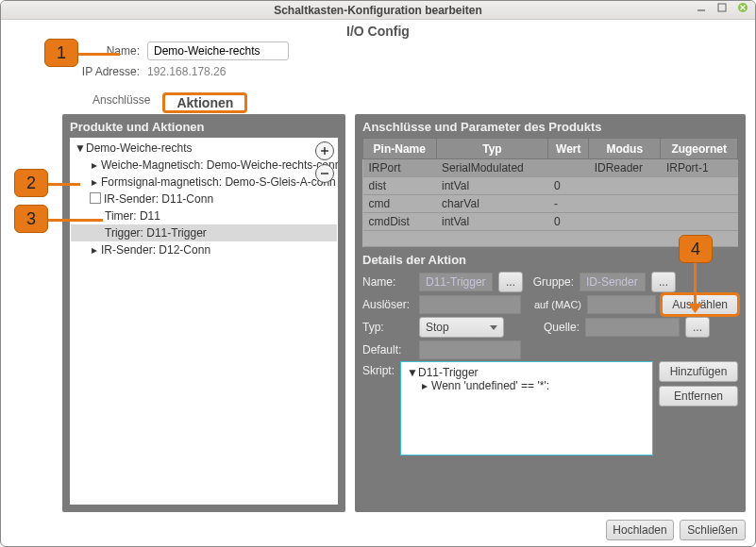 The width and height of the screenshot is (756, 547). I want to click on ip-value: 192.168.178.26, so click(187, 72).